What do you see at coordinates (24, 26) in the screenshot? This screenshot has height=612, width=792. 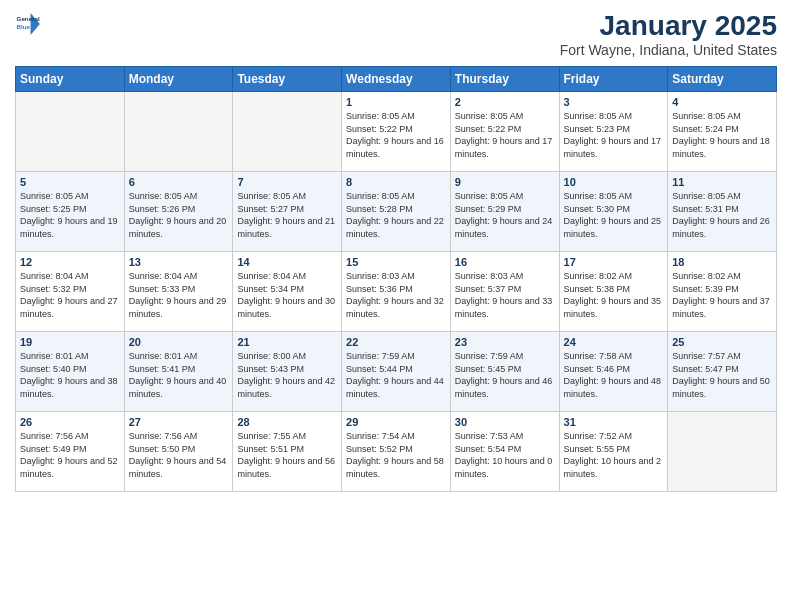 I see `svg-text: Blue` at bounding box center [24, 26].